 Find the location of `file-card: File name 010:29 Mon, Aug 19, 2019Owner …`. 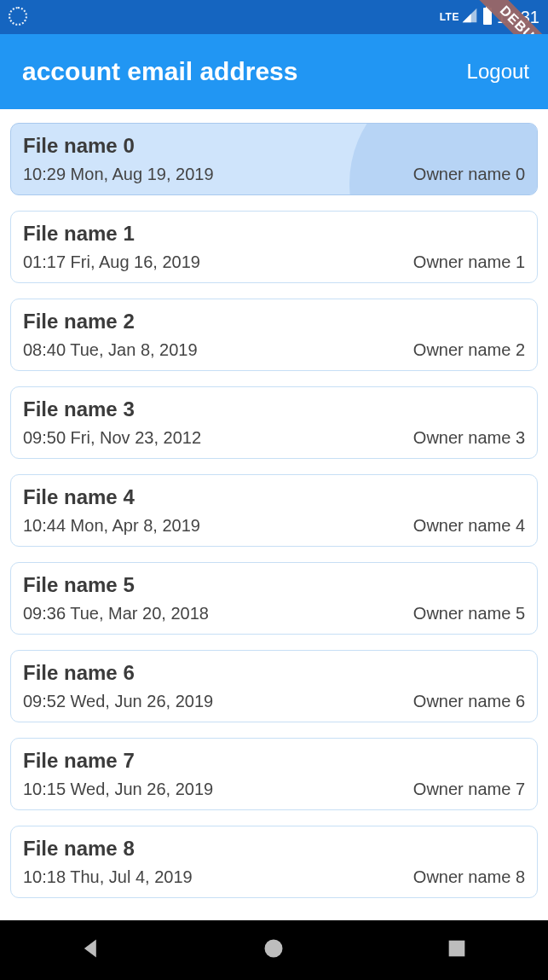

file-card: File name 010:29 Mon, Aug 19, 2019Owner … is located at coordinates (274, 159).